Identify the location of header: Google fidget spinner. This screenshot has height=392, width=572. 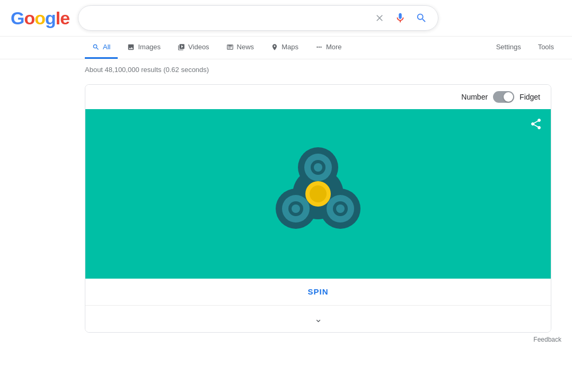
(286, 18).